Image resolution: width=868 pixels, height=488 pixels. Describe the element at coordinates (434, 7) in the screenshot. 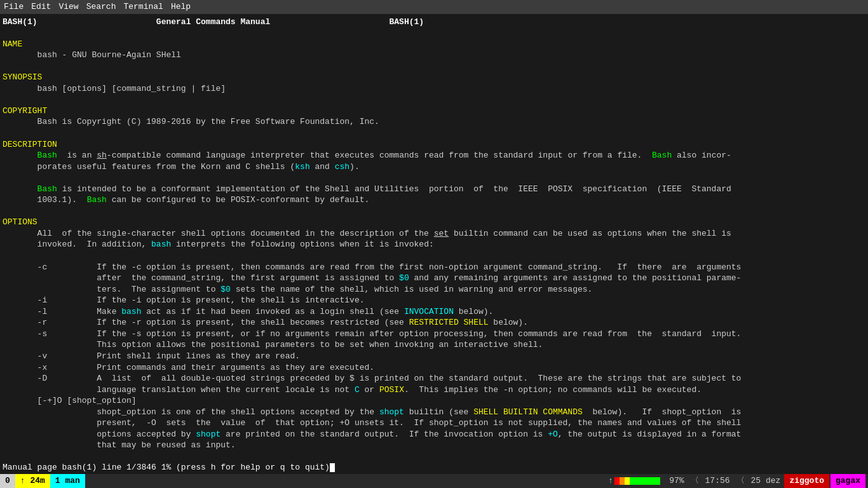

I see `menu-bar: File Edit View Search Terminal Help` at that location.